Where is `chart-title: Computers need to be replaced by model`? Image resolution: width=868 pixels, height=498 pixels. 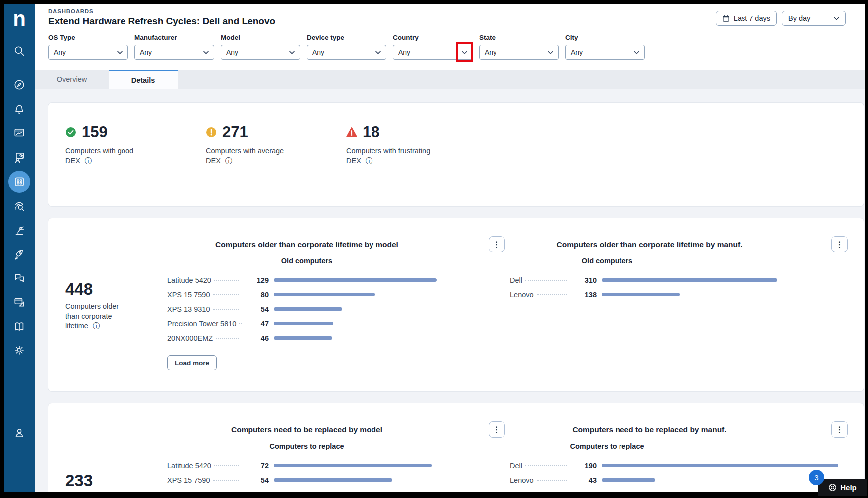
chart-title: Computers need to be replaced by model is located at coordinates (307, 430).